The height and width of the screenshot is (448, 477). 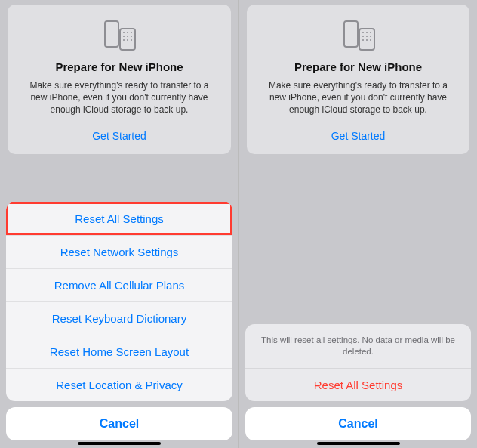 What do you see at coordinates (119, 351) in the screenshot?
I see `reset-home-screen-layout-option: Reset Home Screen Layout` at bounding box center [119, 351].